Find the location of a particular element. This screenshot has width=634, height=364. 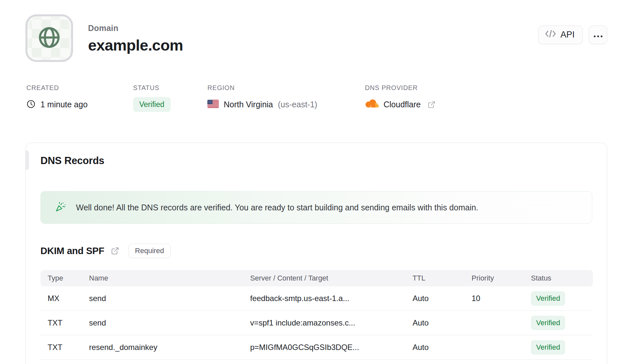

more-options-button is located at coordinates (598, 35).